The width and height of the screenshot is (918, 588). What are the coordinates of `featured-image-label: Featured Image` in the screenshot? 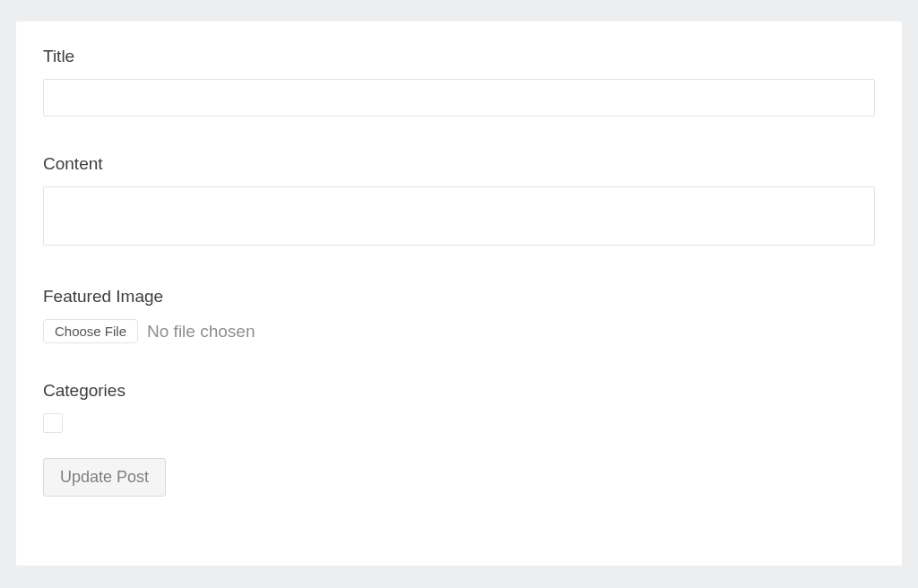 It's located at (459, 297).